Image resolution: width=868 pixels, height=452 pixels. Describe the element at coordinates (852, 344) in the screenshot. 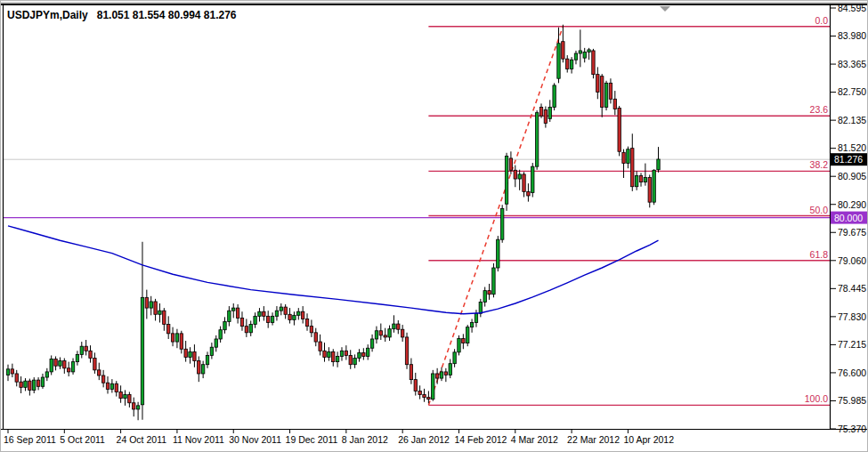

I see `y-tick-label: 77.215` at that location.